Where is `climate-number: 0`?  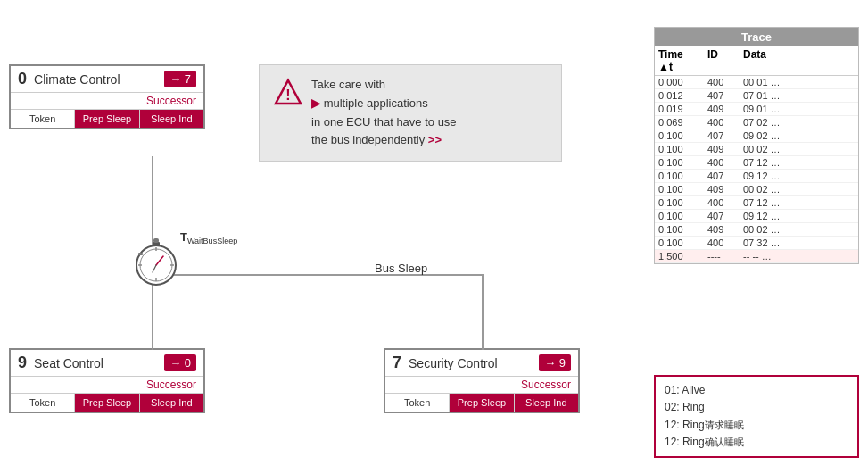 climate-number: 0 is located at coordinates (22, 79).